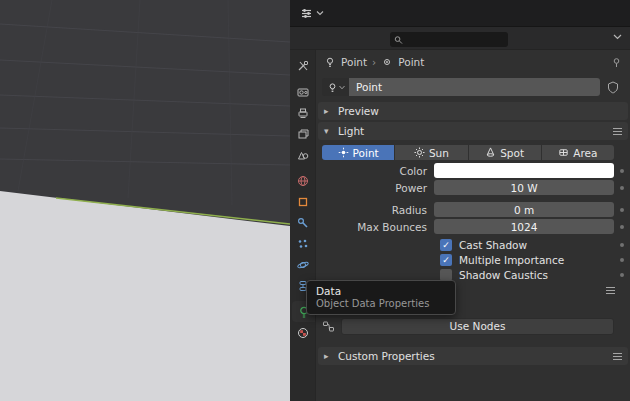  What do you see at coordinates (446, 260) in the screenshot?
I see `multiple-importance-checkbox` at bounding box center [446, 260].